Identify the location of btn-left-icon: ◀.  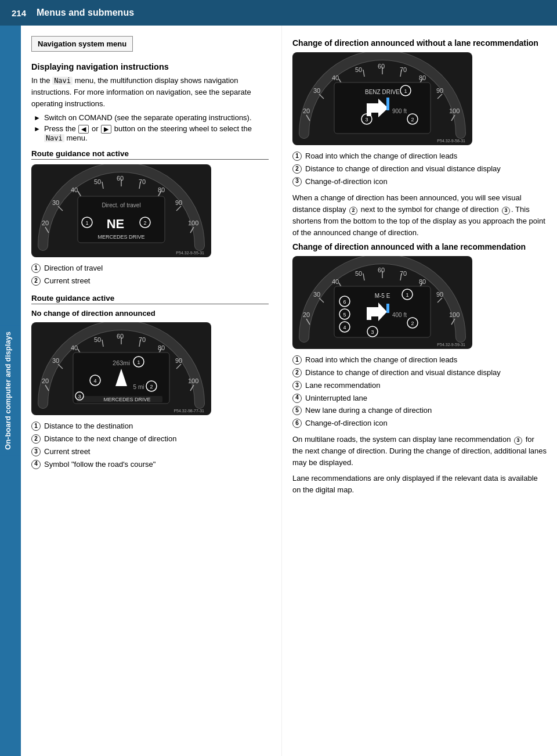
(84, 129).